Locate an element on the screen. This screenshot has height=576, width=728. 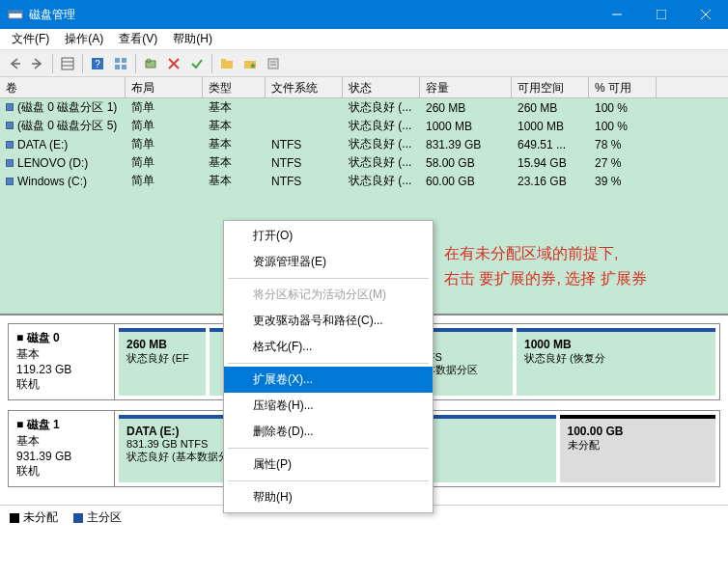
ctx-extend-volume: 扩展卷(X)... is located at coordinates (328, 380).